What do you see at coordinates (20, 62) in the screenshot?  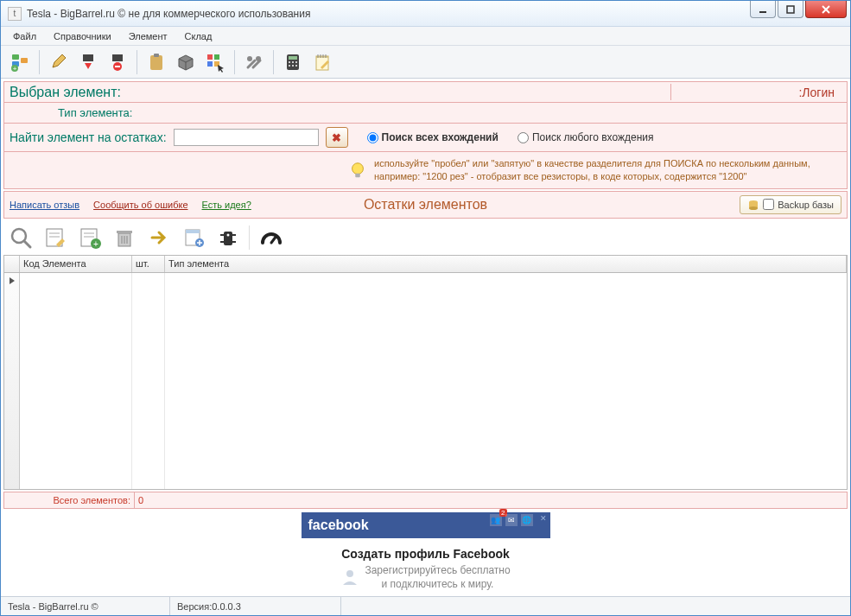 I see `tool-add-icon: +` at bounding box center [20, 62].